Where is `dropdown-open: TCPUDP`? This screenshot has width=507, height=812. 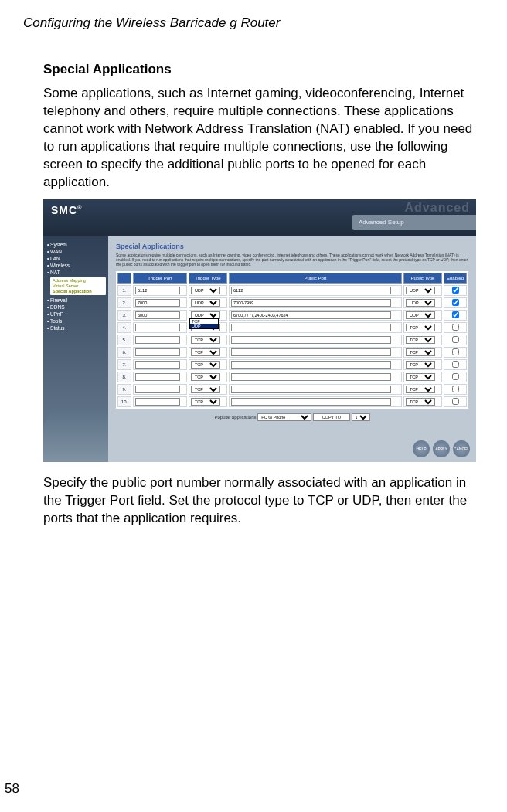 dropdown-open: TCPUDP is located at coordinates (204, 324).